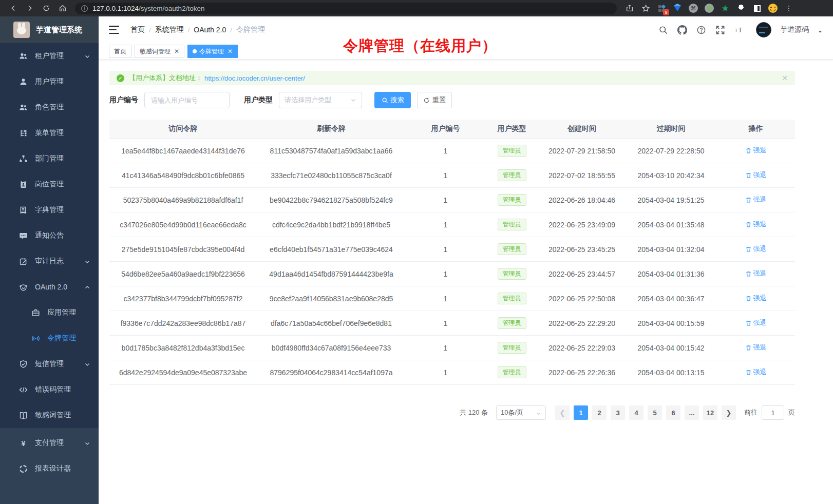  Describe the element at coordinates (213, 51) in the screenshot. I see `tag-令牌管理: 令牌管理✕` at that location.